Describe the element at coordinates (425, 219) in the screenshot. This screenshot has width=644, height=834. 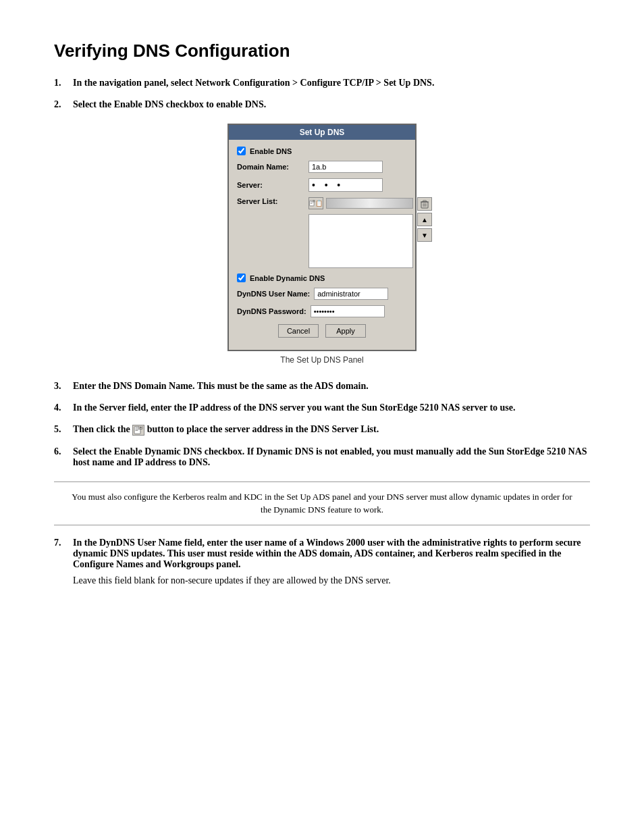
I see `server-list-buttons: ▲ ▼` at that location.